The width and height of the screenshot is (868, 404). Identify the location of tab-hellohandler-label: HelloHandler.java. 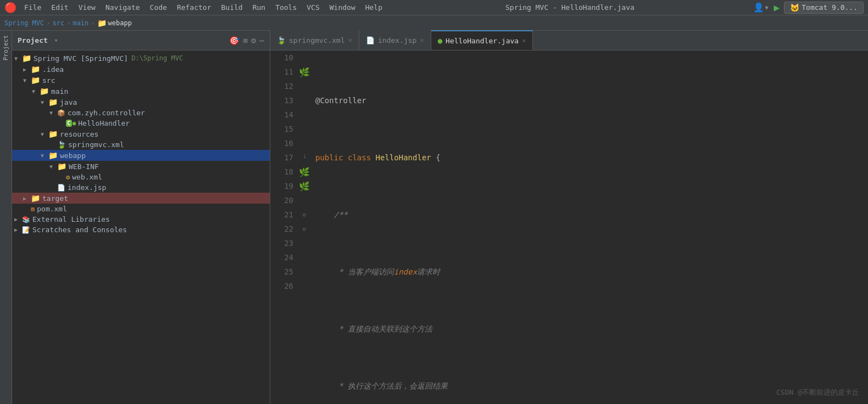
(482, 41).